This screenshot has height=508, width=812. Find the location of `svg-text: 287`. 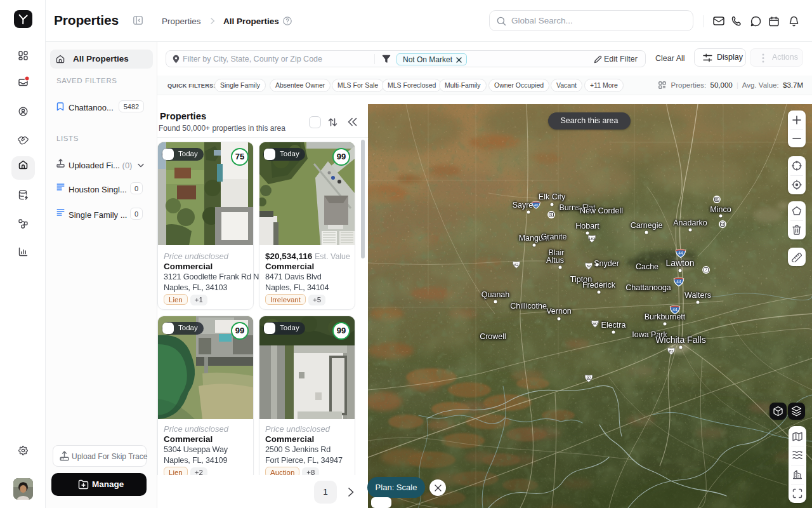

svg-text: 287 is located at coordinates (595, 324).